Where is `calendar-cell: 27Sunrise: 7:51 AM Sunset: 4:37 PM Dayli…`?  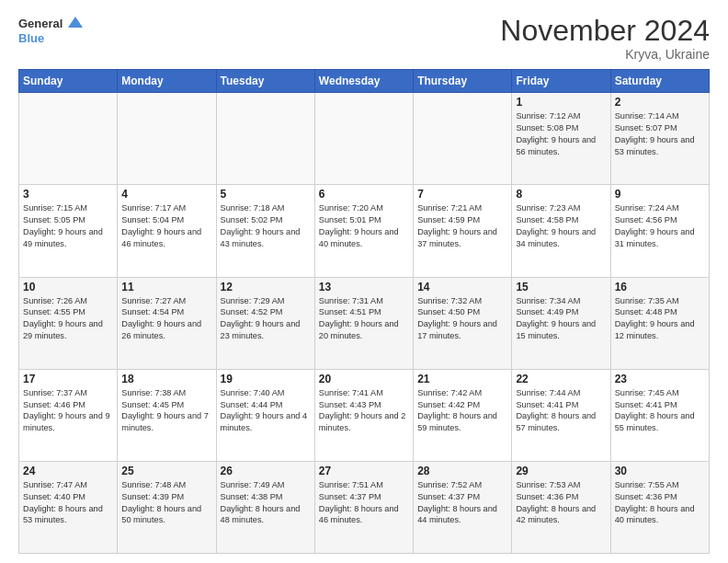
calendar-cell: 27Sunrise: 7:51 AM Sunset: 4:37 PM Dayli… is located at coordinates (364, 507).